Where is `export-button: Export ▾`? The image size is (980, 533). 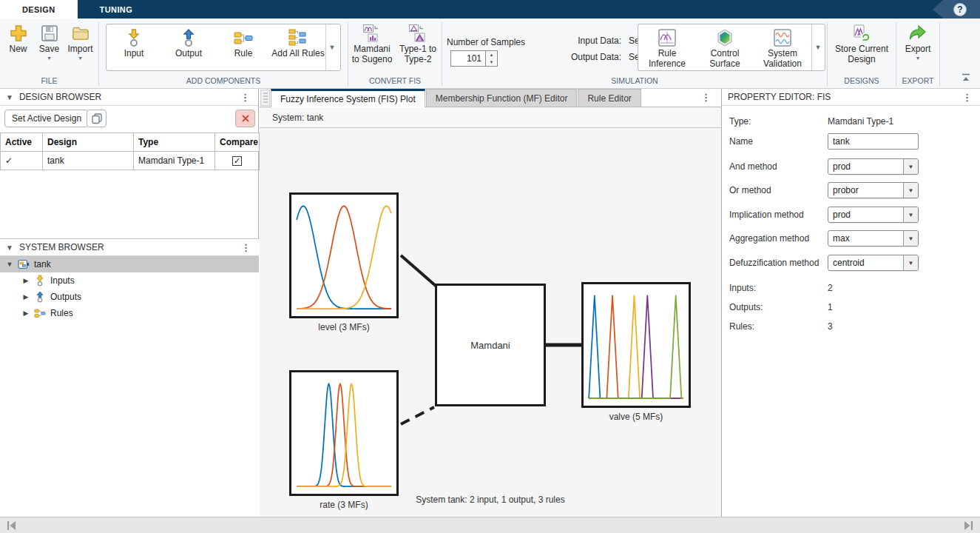
export-button: Export ▾ is located at coordinates (918, 47).